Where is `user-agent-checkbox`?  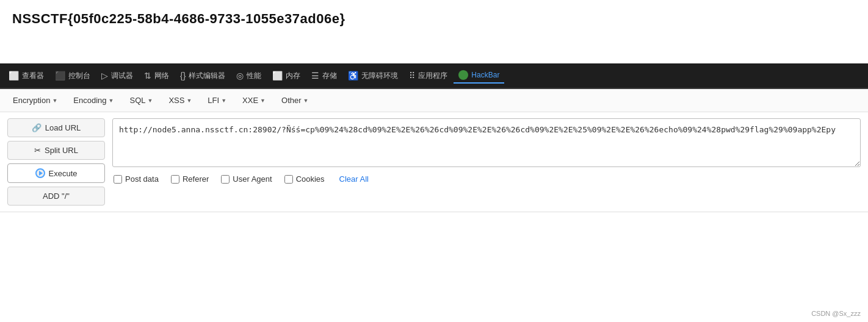 user-agent-checkbox is located at coordinates (225, 179).